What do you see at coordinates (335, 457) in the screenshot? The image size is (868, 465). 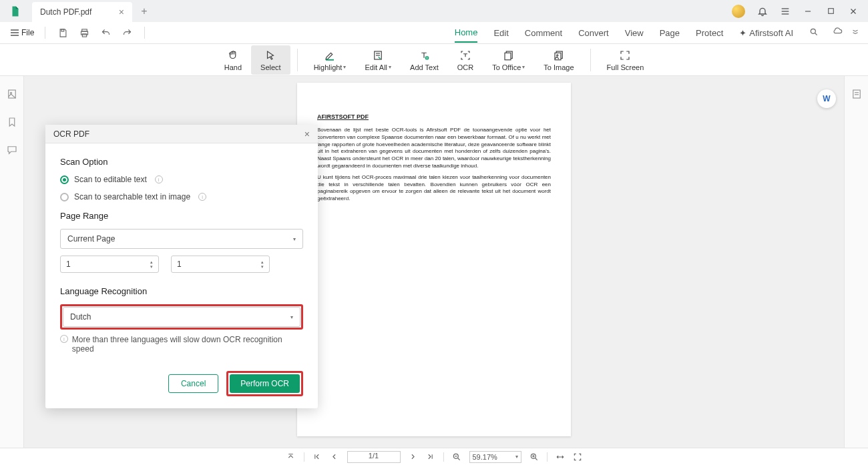 I see `prev-page-icon` at bounding box center [335, 457].